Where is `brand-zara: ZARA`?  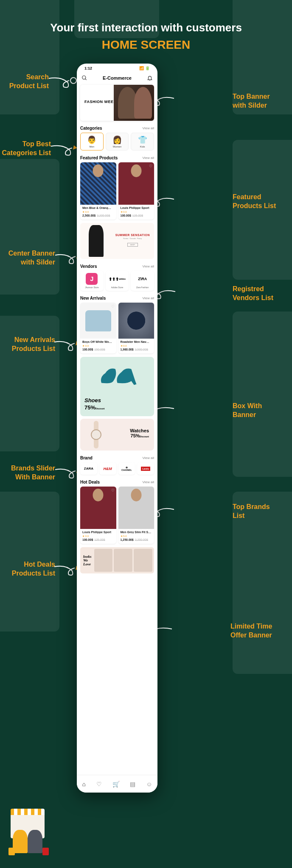
brand-zara: ZARA is located at coordinates (89, 469).